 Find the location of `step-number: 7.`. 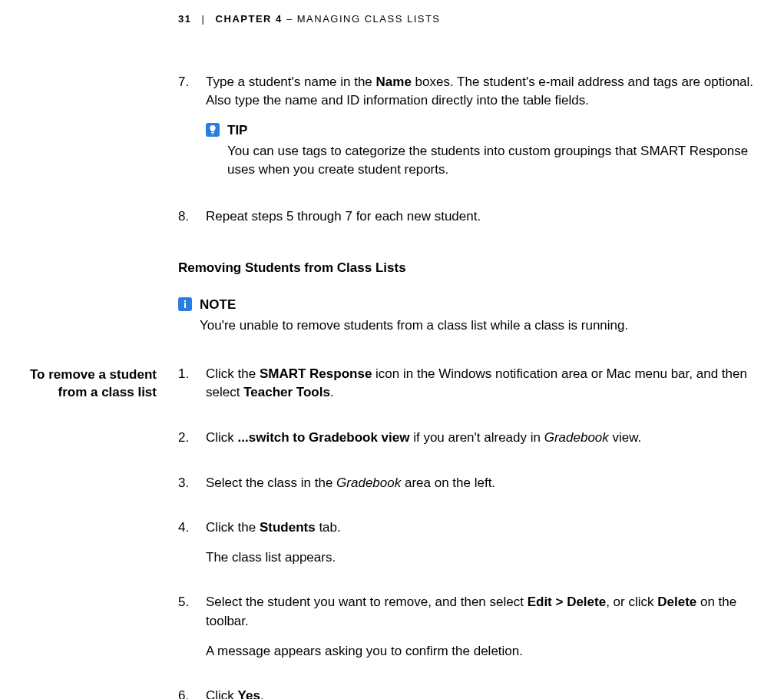

step-number: 7. is located at coordinates (192, 132).